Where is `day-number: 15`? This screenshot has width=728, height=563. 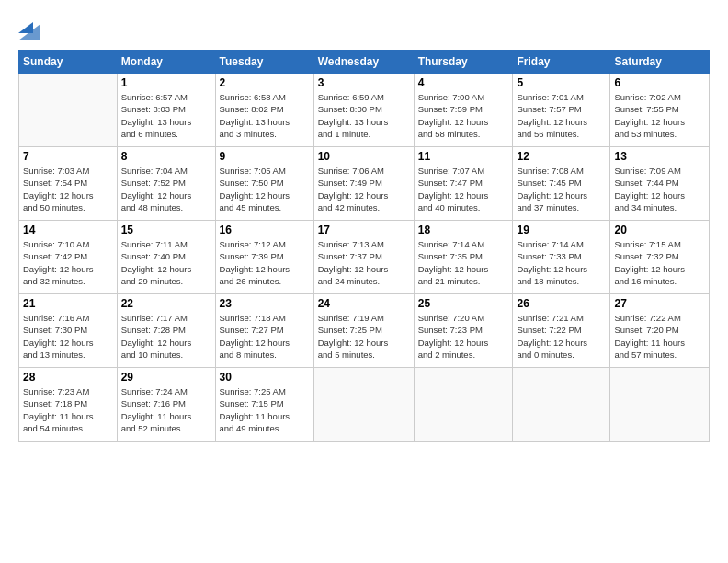 day-number: 15 is located at coordinates (166, 230).